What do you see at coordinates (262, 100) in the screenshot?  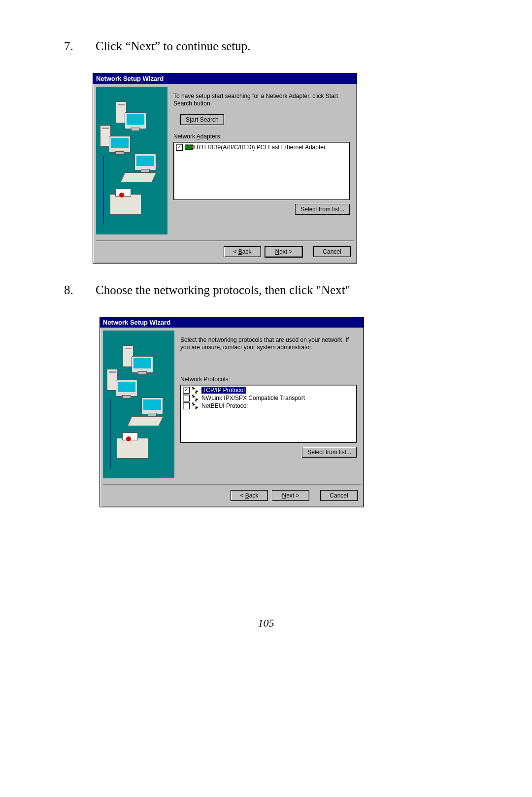 I see `dialog-intro-text: To have setup start searching for a Netw…` at bounding box center [262, 100].